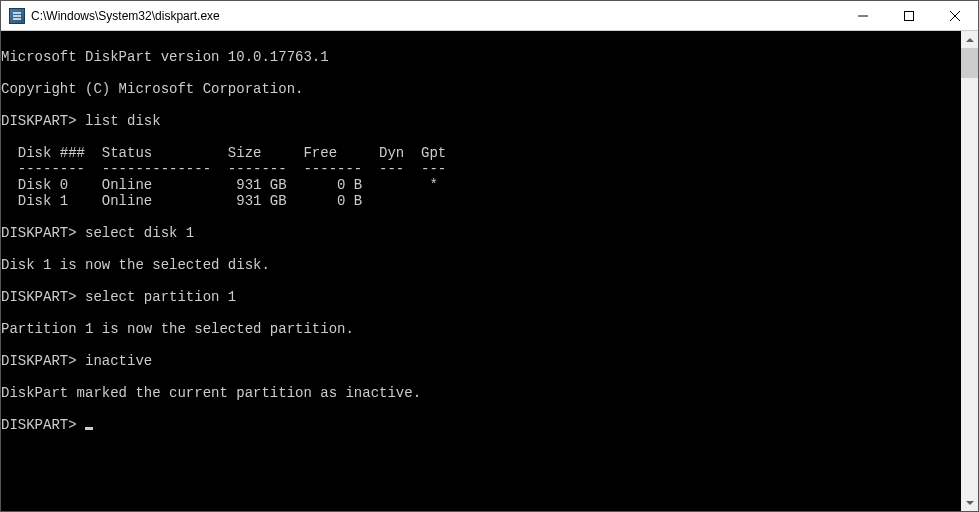  Describe the element at coordinates (970, 40) in the screenshot. I see `scroll-up-arrow` at that location.